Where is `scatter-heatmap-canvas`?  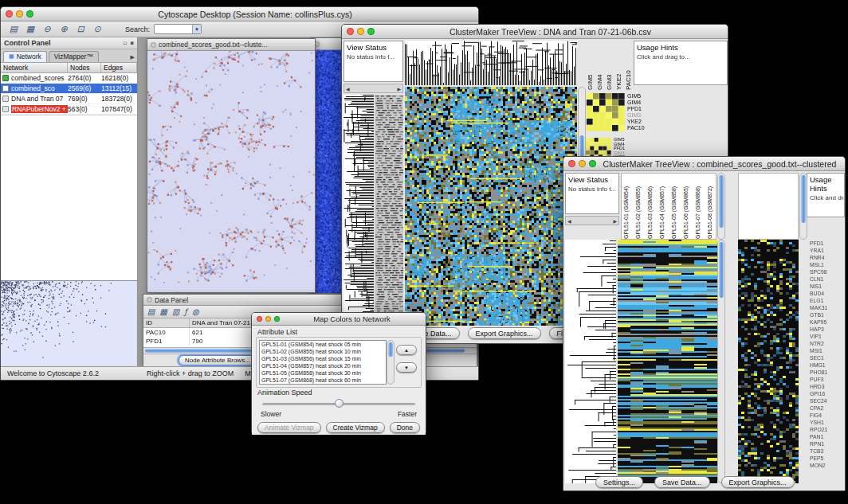 scatter-heatmap-canvas is located at coordinates (768, 361).